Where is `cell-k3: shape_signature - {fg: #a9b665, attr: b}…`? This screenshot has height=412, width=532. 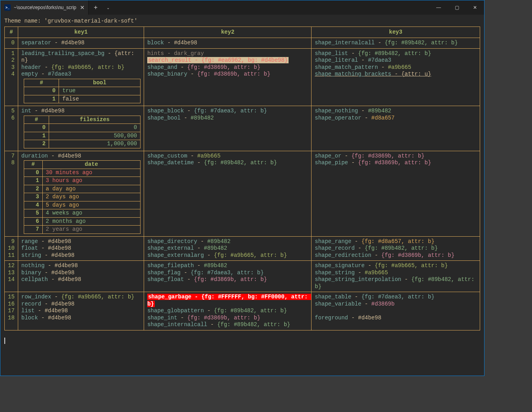 cell-k3: shape_signature - {fg: #a9b665, attr: b}… is located at coordinates (396, 276).